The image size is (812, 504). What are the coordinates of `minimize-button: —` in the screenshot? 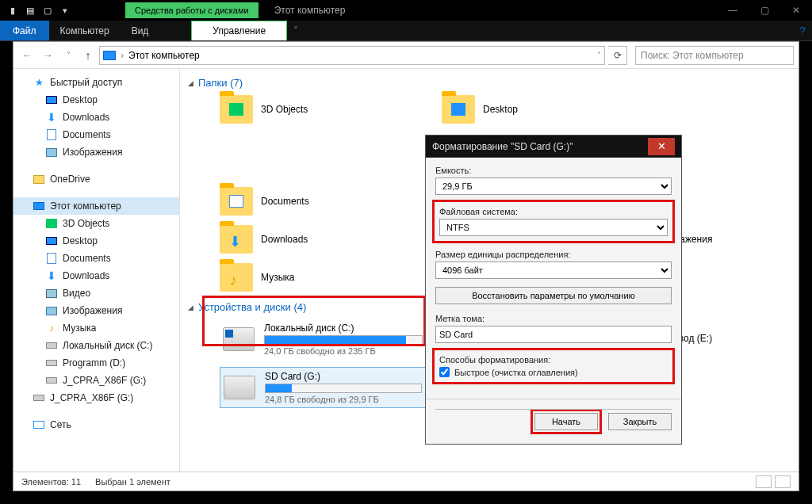 It's located at (733, 10).